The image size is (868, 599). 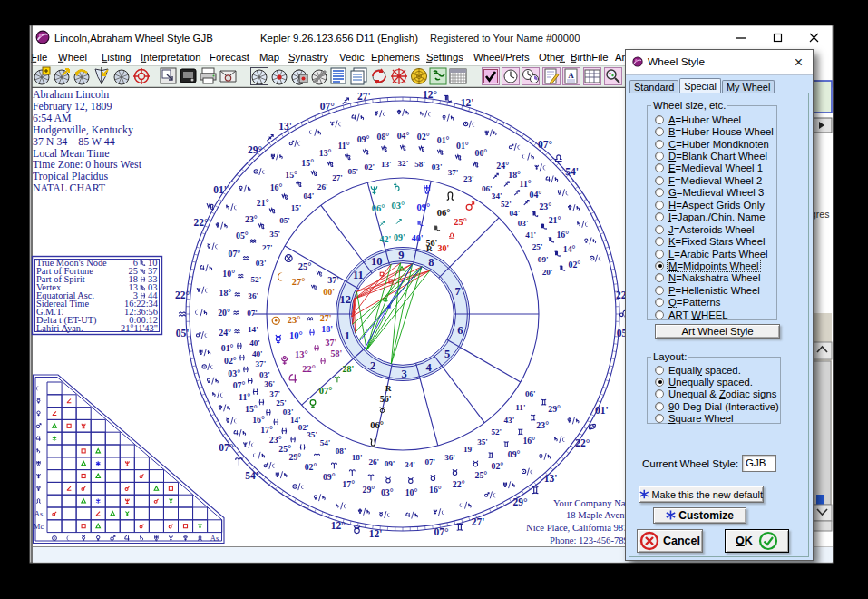 What do you see at coordinates (53, 118) in the screenshot?
I see `svg-text: 6:54 AM` at bounding box center [53, 118].